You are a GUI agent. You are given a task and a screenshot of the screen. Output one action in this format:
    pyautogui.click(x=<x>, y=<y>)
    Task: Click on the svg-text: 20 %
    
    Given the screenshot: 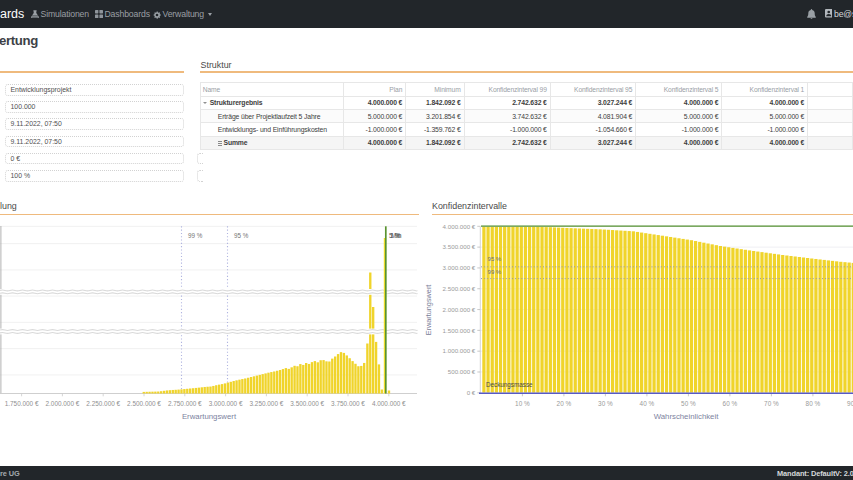 What is the action you would take?
    pyautogui.click(x=564, y=404)
    